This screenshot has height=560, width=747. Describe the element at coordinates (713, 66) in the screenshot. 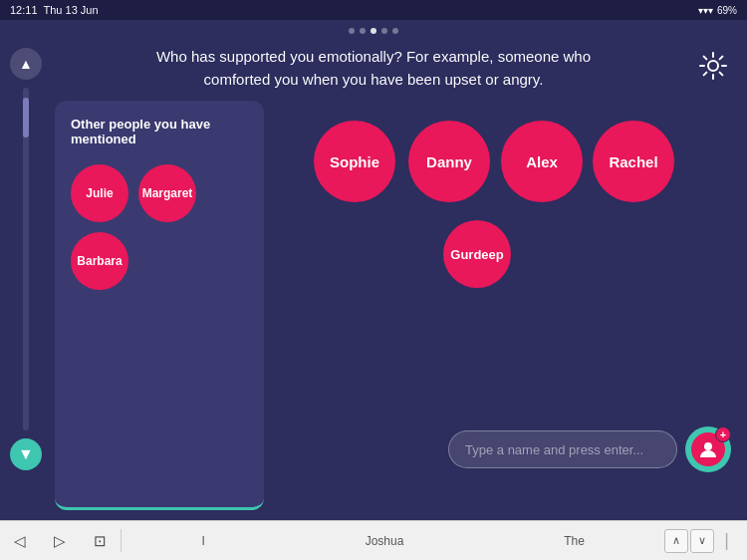

I see `gear-icon` at that location.